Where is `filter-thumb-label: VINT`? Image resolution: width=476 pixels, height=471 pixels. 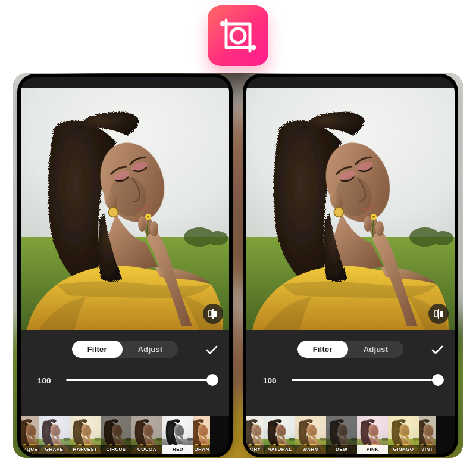 filter-thumb-label: VINT is located at coordinates (427, 450).